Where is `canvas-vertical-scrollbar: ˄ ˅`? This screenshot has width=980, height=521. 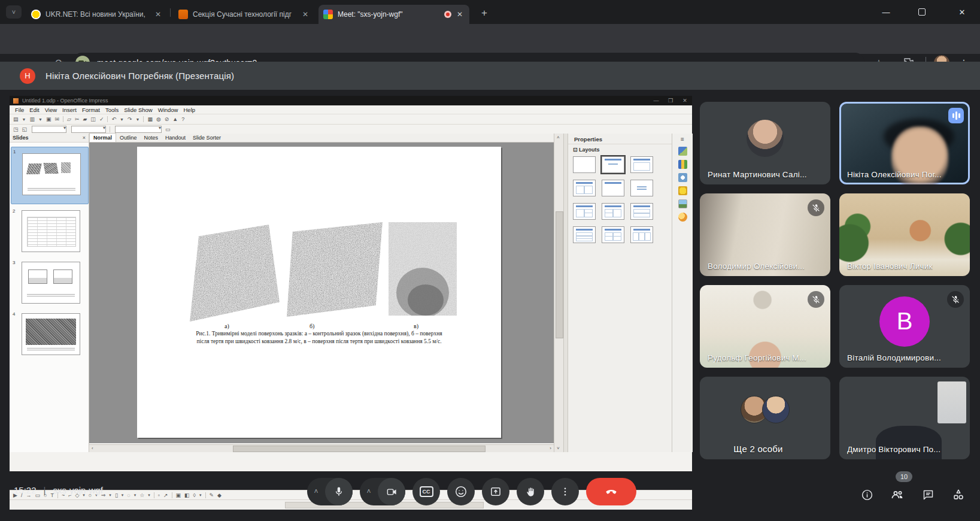 canvas-vertical-scrollbar: ˄ ˅ is located at coordinates (559, 293).